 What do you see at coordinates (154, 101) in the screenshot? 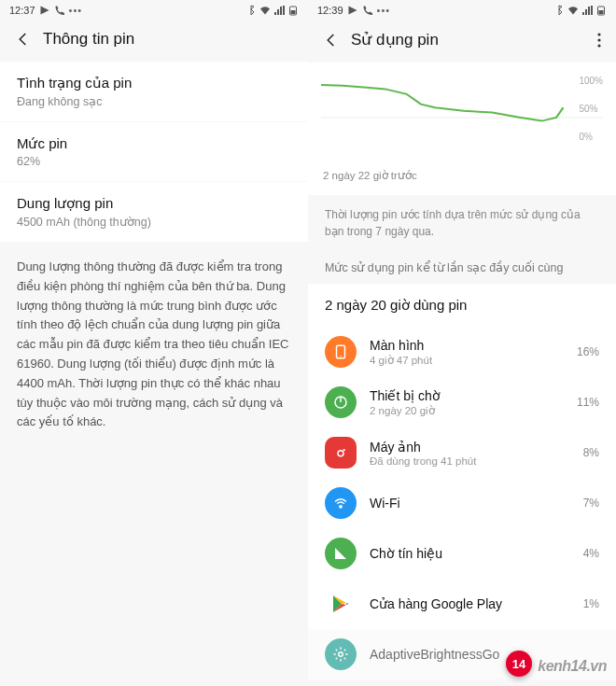
I see `card-sub: Đang không sạc` at bounding box center [154, 101].